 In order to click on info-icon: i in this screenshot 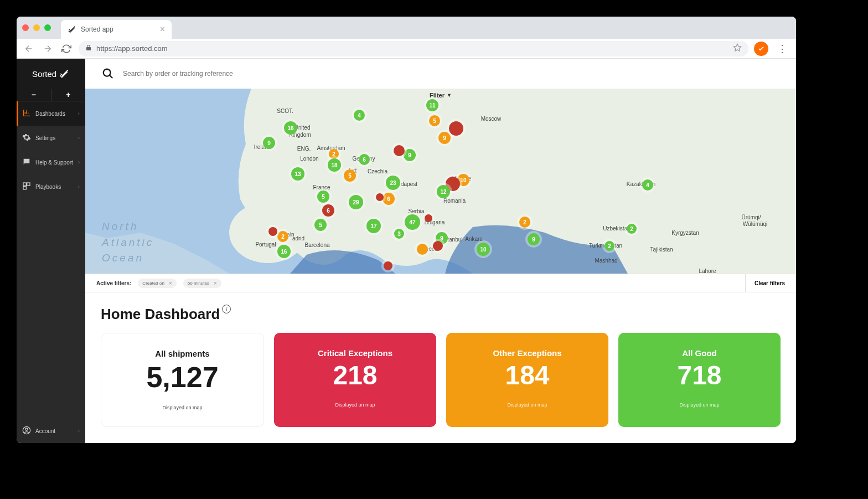, I will do `click(226, 309)`.